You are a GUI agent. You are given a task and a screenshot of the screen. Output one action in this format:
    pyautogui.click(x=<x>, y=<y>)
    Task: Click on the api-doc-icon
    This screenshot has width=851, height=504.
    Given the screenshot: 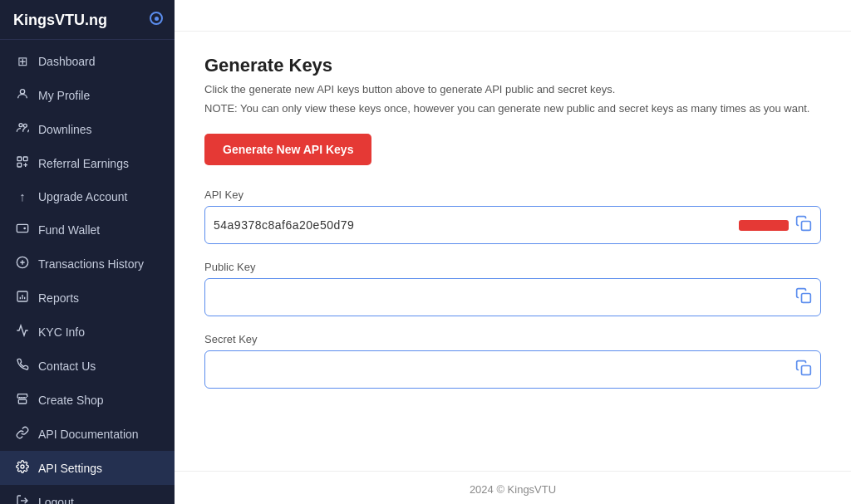 What is the action you would take?
    pyautogui.click(x=22, y=433)
    